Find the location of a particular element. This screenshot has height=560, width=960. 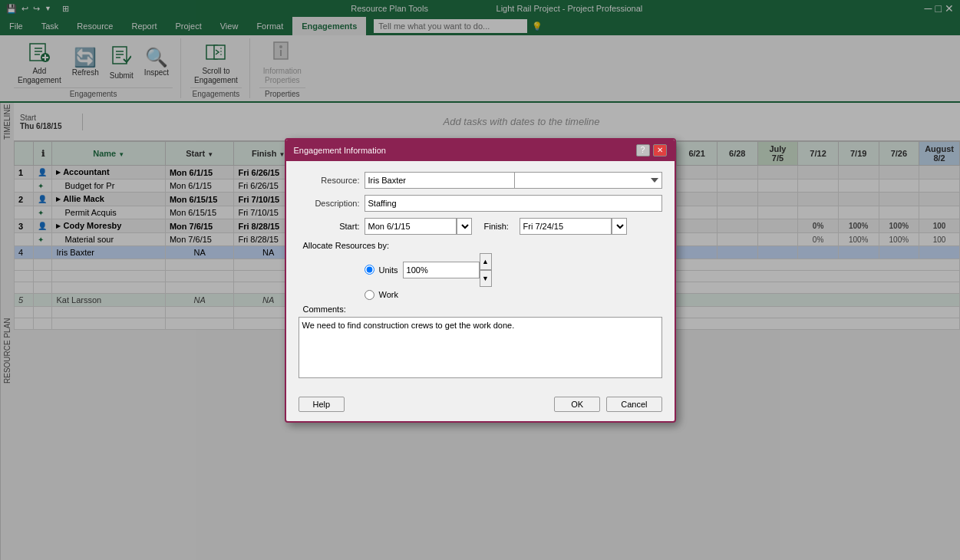

dialog-footer: Help OK Cancel is located at coordinates (480, 406).